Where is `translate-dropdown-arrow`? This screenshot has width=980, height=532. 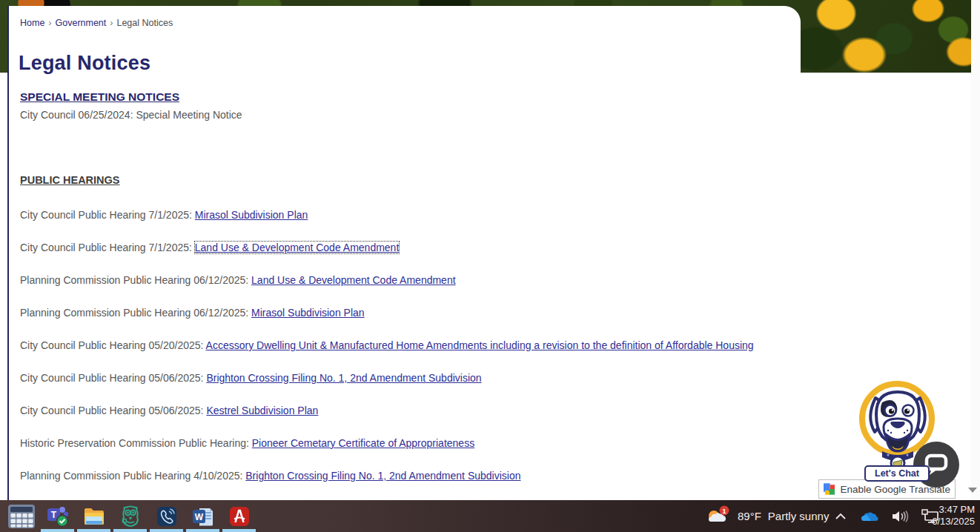 translate-dropdown-arrow is located at coordinates (973, 491).